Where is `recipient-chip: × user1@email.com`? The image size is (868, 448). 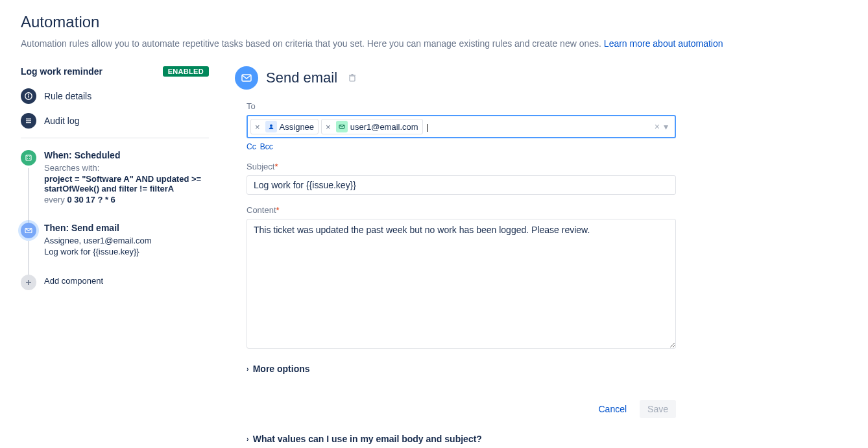 recipient-chip: × user1@email.com is located at coordinates (372, 127).